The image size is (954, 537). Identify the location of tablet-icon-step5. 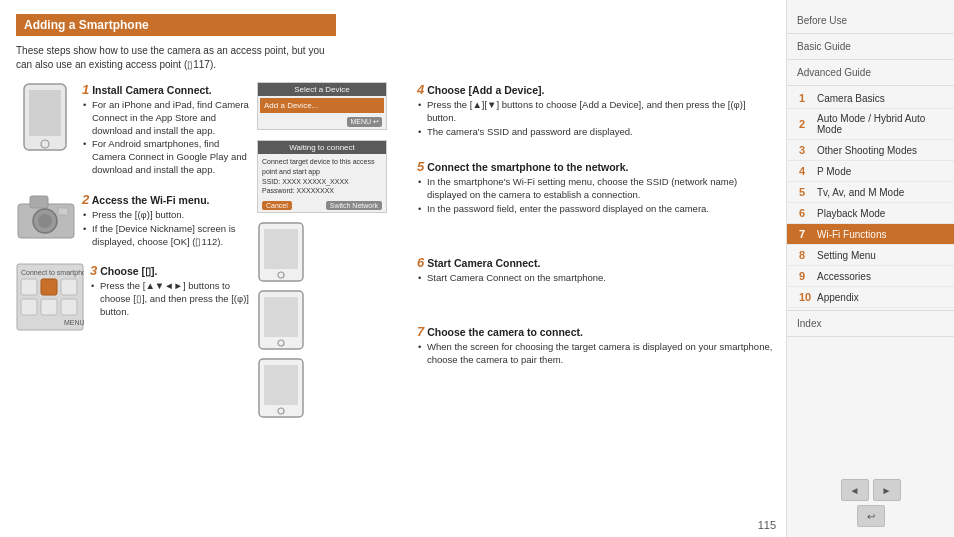
(282, 252).